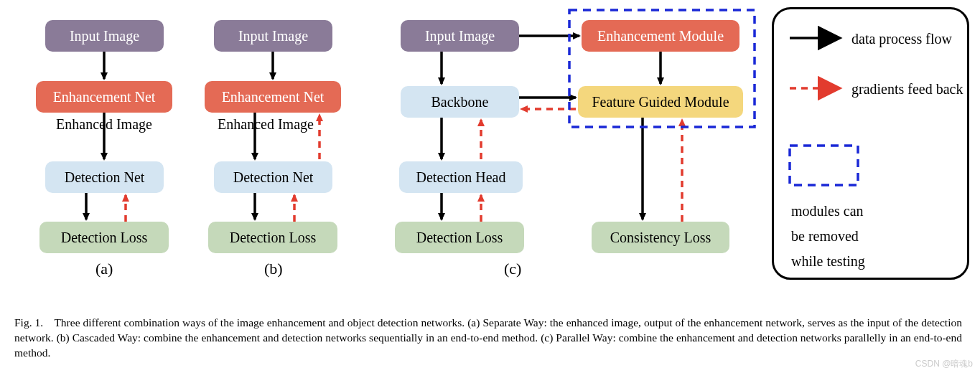 The width and height of the screenshot is (980, 373). I want to click on box-a-enhancement: Enhancement Net, so click(104, 97).